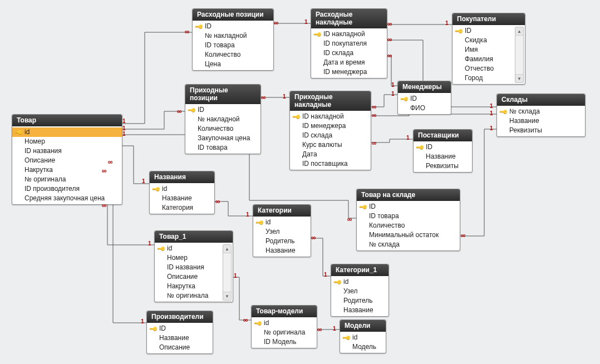 The height and width of the screenshot is (364, 600). Describe the element at coordinates (331, 101) in the screenshot. I see `table-header: Приходные накладные` at that location.